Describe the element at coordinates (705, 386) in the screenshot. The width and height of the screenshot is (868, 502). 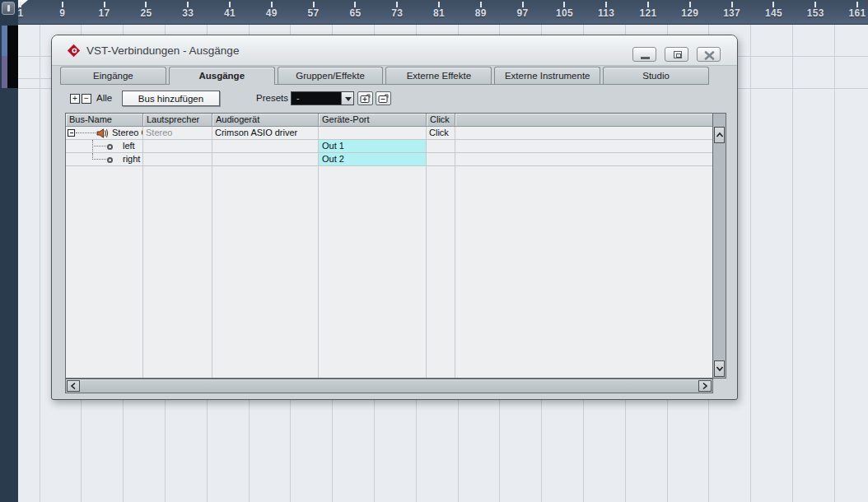
I see `scroll-right-button` at that location.